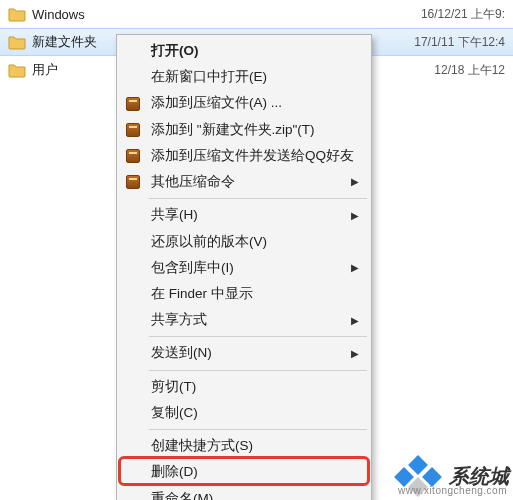  What do you see at coordinates (244, 215) in the screenshot?
I see `menu-share-h: 共享(H) ▶` at bounding box center [244, 215].